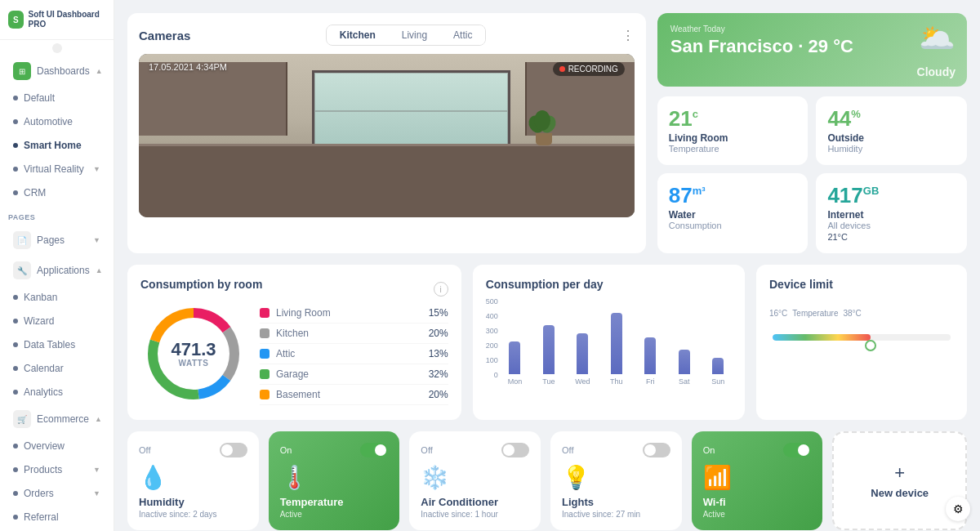 The width and height of the screenshot is (980, 531). I want to click on stat-extra: 21°C, so click(892, 237).